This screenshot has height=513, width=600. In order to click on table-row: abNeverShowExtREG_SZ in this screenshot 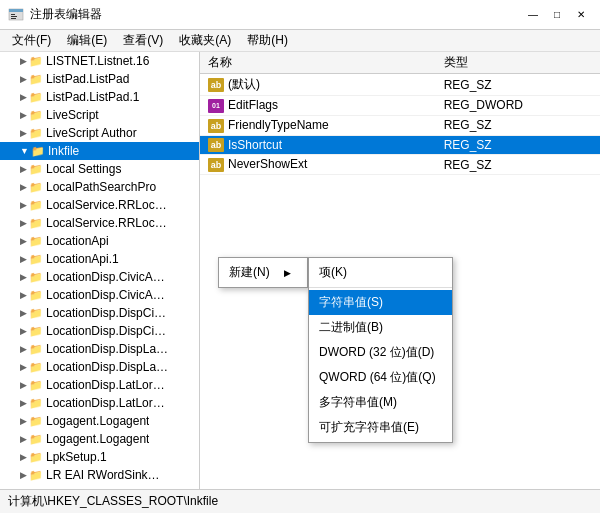, I will do `click(400, 165)`.